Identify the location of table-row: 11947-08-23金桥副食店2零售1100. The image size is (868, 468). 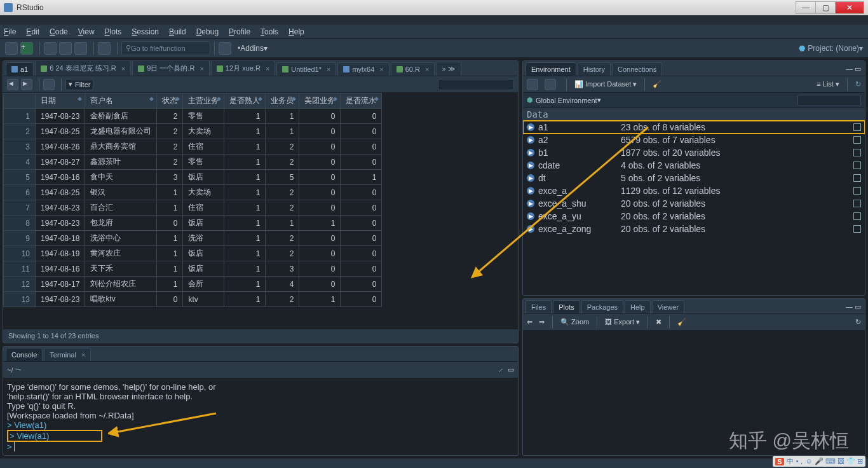
(193, 116).